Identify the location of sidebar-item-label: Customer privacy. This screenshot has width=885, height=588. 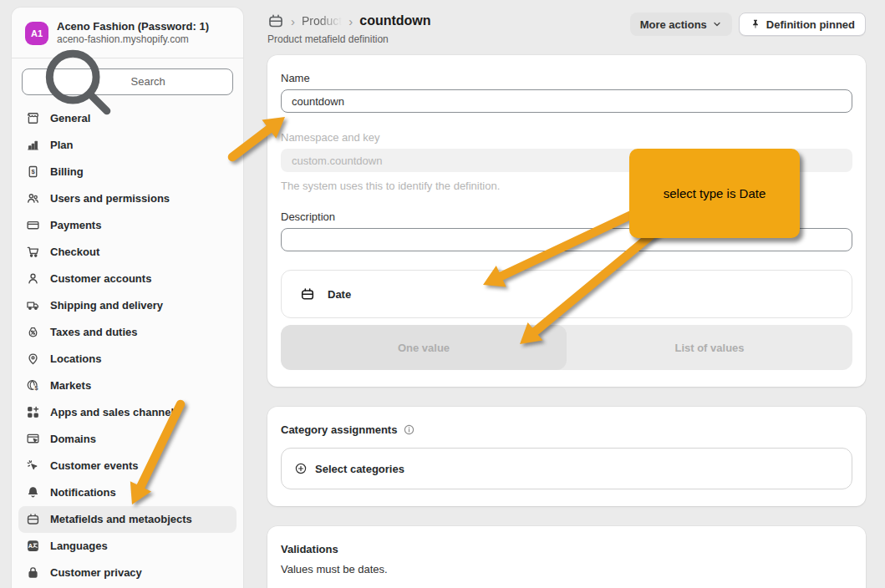
(96, 573).